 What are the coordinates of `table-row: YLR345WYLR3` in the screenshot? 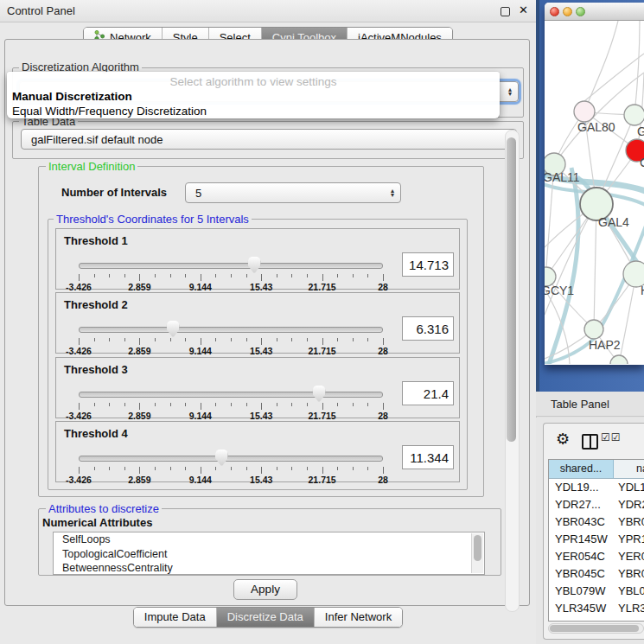 It's located at (596, 609).